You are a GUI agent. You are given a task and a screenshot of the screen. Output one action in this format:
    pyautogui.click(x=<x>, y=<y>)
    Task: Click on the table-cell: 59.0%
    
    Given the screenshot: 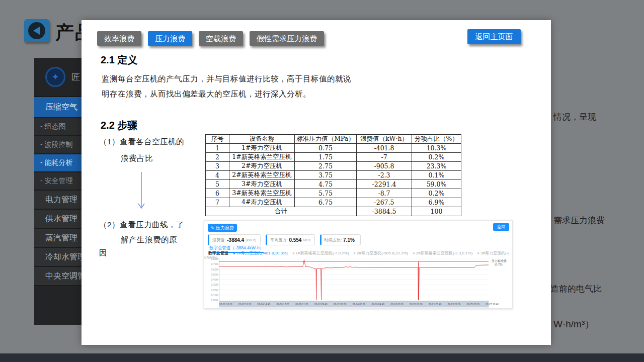 What is the action you would take?
    pyautogui.click(x=437, y=185)
    